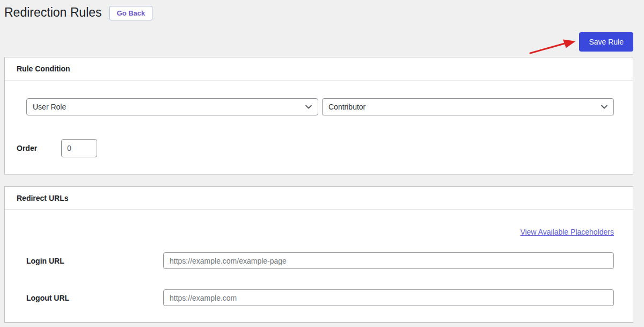 This screenshot has height=327, width=644. I want to click on title-row: Redirection Rules Go Back, so click(319, 13).